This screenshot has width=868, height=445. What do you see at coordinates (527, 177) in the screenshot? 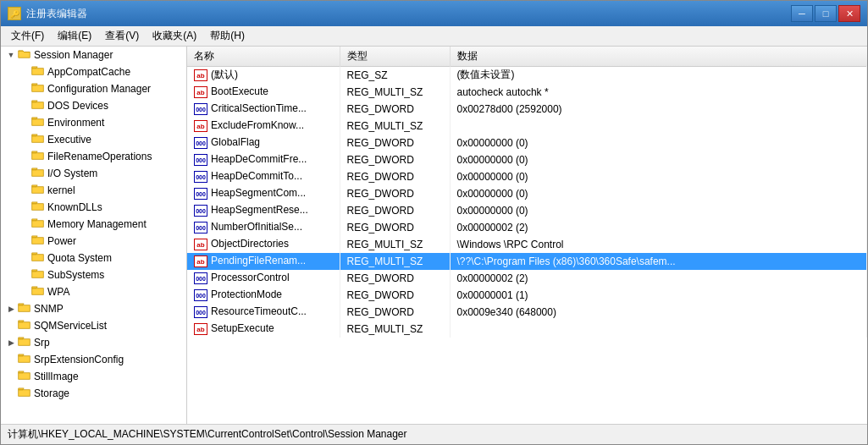
I see `table-row: 000HeapDeCommitTo...REG_DWORD0x00000000 …` at bounding box center [527, 177].